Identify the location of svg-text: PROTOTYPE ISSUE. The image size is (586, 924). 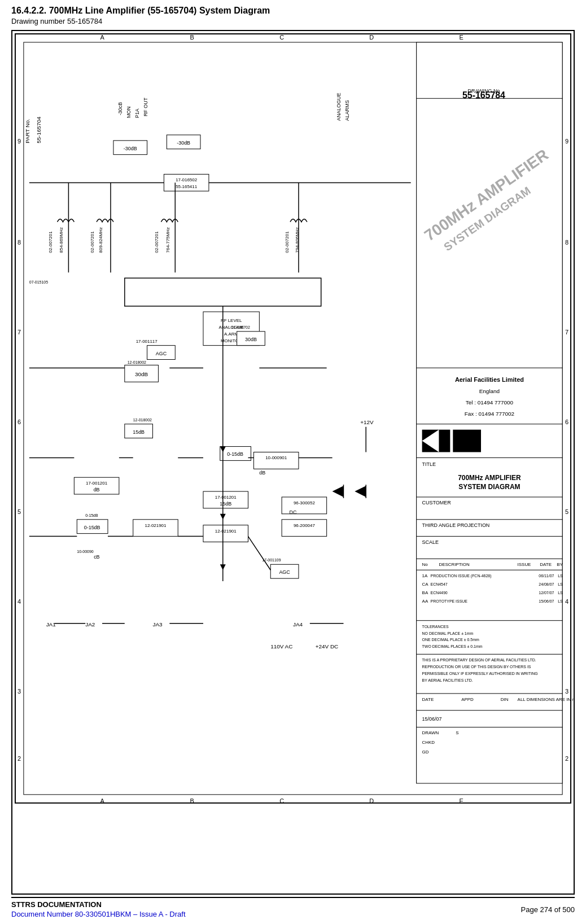
(449, 601).